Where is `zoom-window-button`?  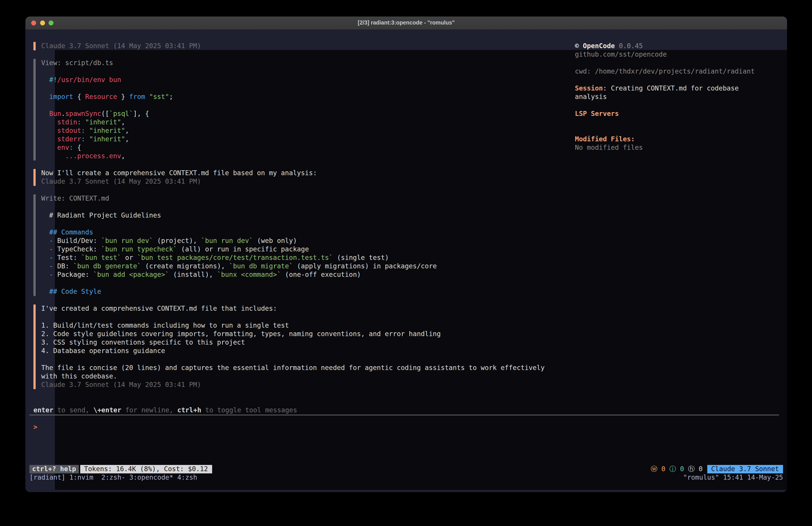 zoom-window-button is located at coordinates (51, 23).